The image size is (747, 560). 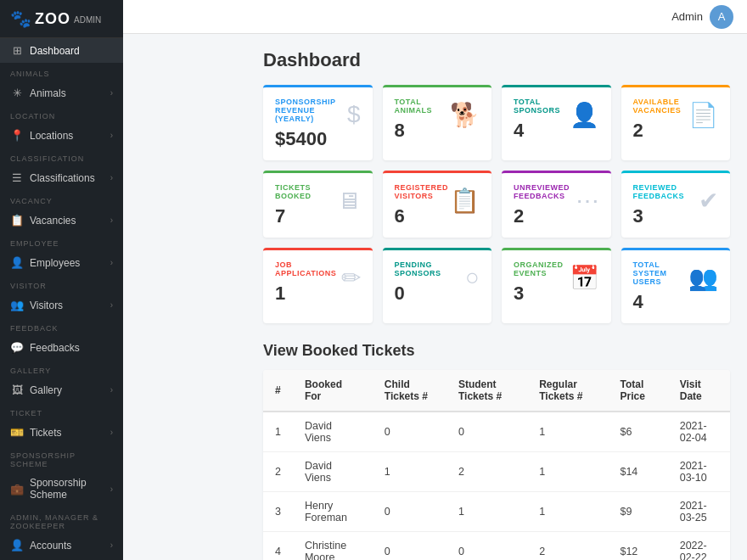 What do you see at coordinates (61, 326) in the screenshot?
I see `sidebar-section-feedback: FEEDBACK` at bounding box center [61, 326].